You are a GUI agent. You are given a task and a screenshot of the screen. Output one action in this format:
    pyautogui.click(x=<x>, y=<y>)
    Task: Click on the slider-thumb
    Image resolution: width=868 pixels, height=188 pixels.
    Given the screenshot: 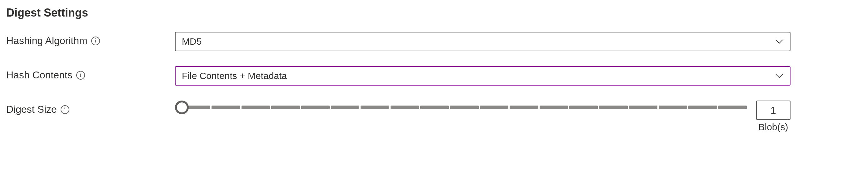 What is the action you would take?
    pyautogui.click(x=182, y=107)
    